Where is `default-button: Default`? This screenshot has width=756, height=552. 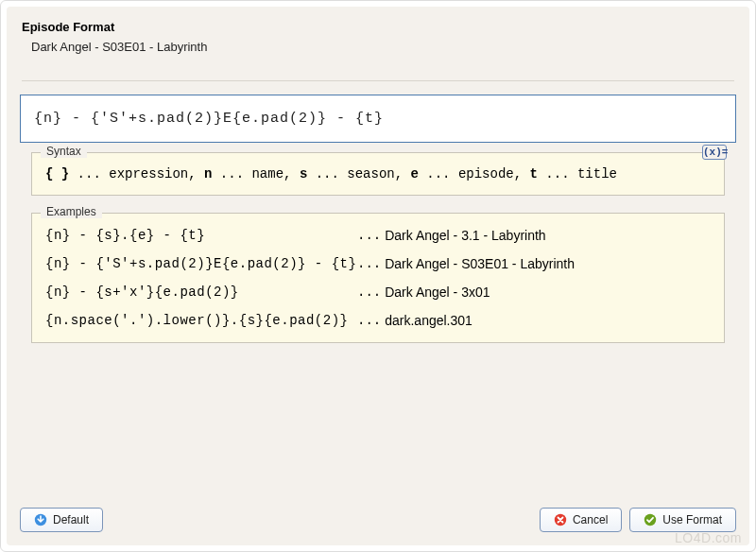 default-button: Default is located at coordinates (61, 520).